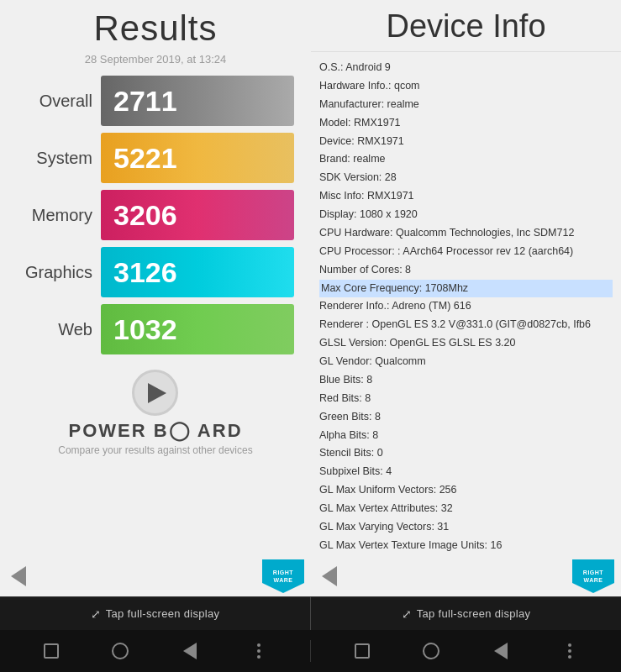 This screenshot has width=621, height=672. Describe the element at coordinates (466, 68) in the screenshot. I see `info-row-0: O.S.: Android 9` at that location.